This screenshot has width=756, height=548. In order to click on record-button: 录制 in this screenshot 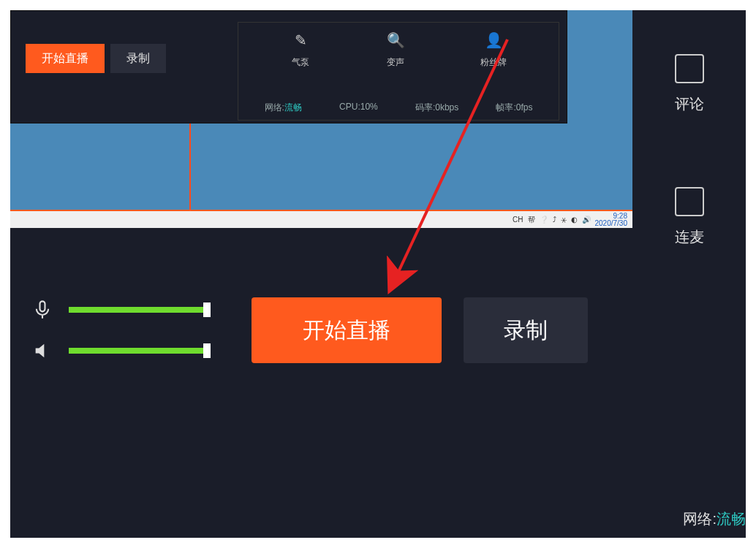, I will do `click(526, 330)`.